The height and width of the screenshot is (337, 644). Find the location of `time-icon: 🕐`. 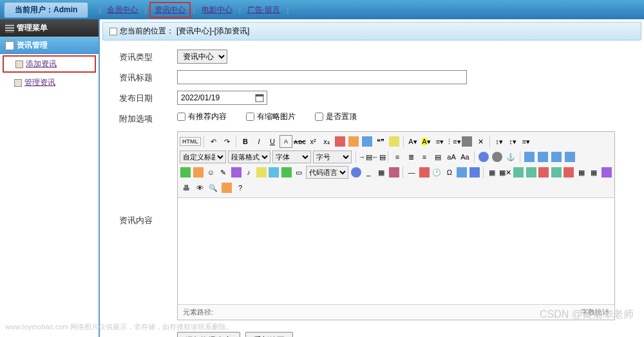

time-icon: 🕐 is located at coordinates (437, 172).